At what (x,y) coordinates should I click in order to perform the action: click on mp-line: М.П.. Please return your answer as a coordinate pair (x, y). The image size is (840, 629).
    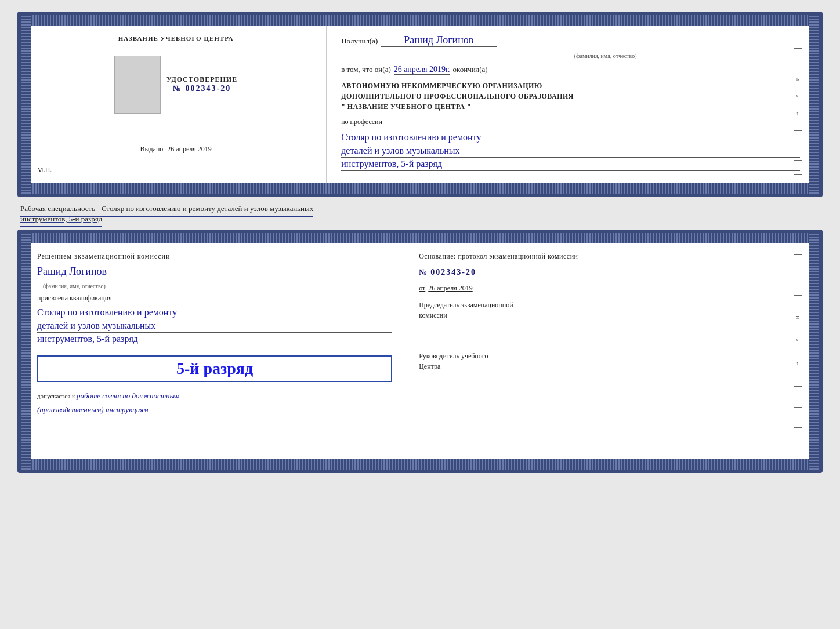
    Looking at the image, I should click on (44, 170).